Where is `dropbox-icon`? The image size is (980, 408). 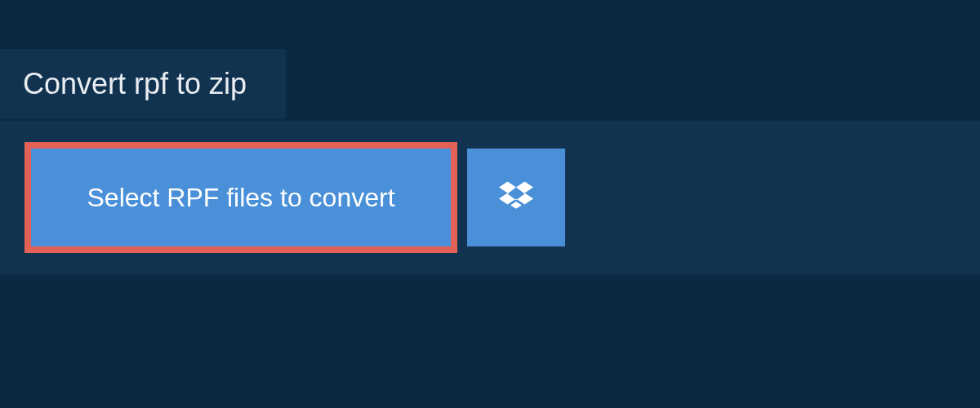
dropbox-icon is located at coordinates (516, 197).